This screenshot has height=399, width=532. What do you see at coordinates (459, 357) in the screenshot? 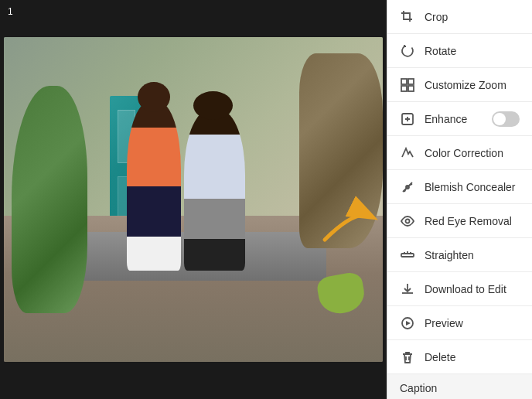
I see `menu-item-delete: Delete` at bounding box center [459, 357].